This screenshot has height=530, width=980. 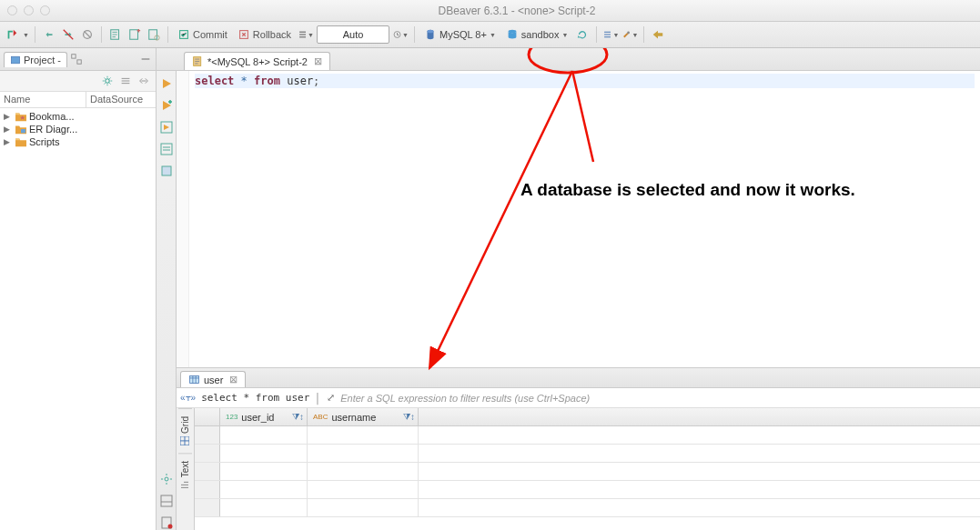 I want to click on transaction-log-icon: ▼, so click(x=400, y=35).